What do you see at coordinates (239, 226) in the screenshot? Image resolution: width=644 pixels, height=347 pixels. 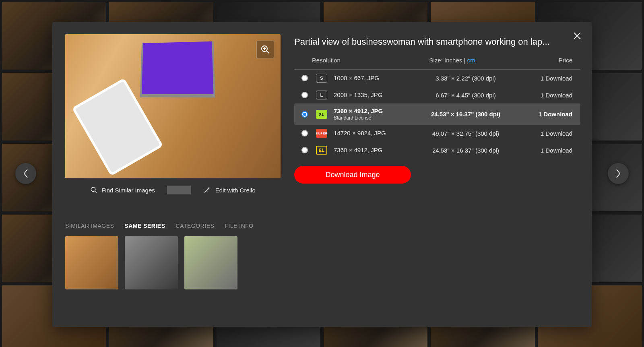 I see `tab-file-info: FILE INFO` at bounding box center [239, 226].